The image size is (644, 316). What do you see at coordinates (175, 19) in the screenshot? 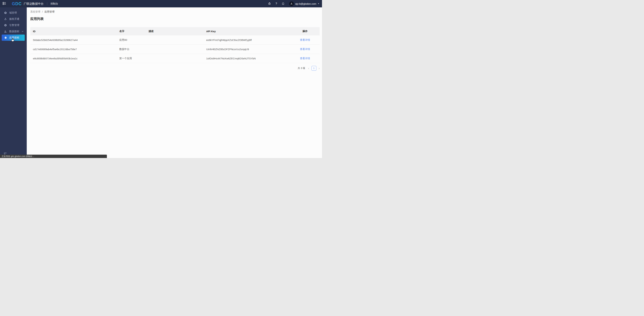
I see `page-title: 应用列表` at bounding box center [175, 19].